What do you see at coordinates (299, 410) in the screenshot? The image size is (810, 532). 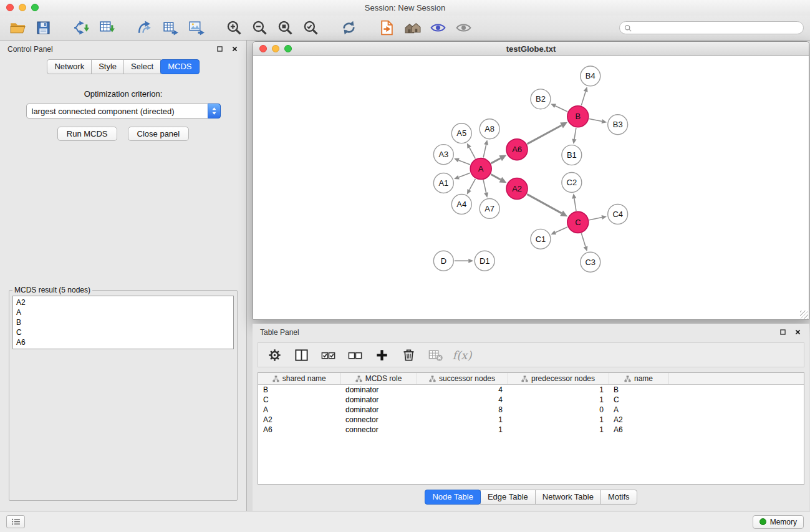 I see `cell-shared-name: A` at bounding box center [299, 410].